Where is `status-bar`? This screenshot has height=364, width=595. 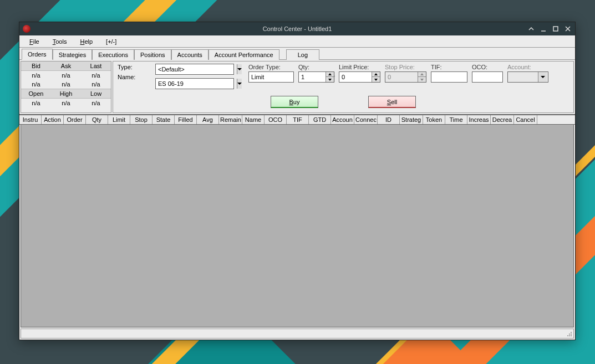 status-bar is located at coordinates (297, 334).